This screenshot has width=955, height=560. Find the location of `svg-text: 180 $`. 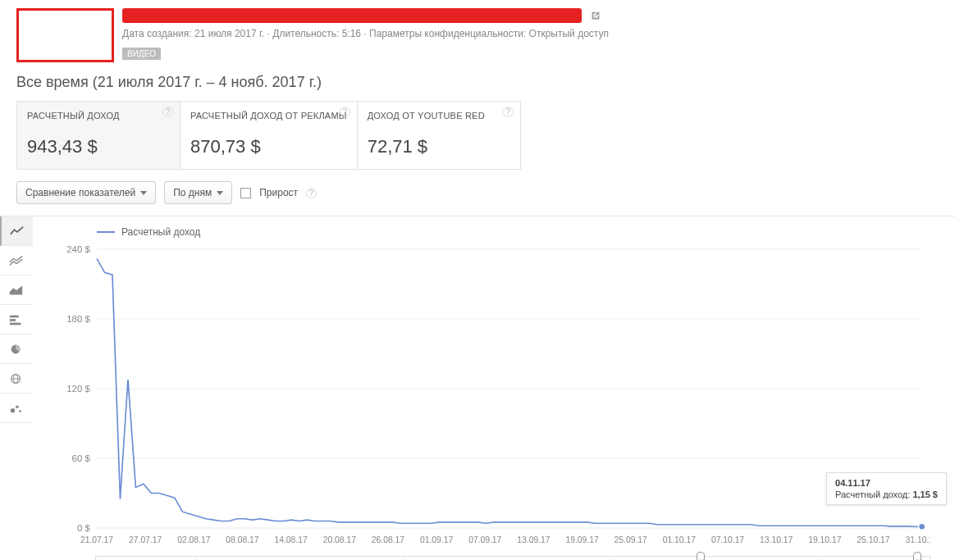

svg-text: 180 $ is located at coordinates (79, 319).